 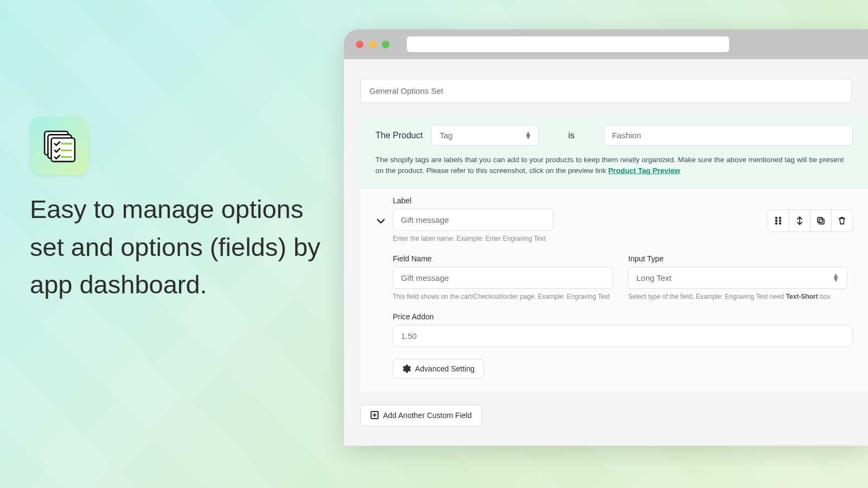 What do you see at coordinates (614, 152) in the screenshot?
I see `condition-panel: The Product Tag ▲▼ is Fashion The shopif…` at bounding box center [614, 152].